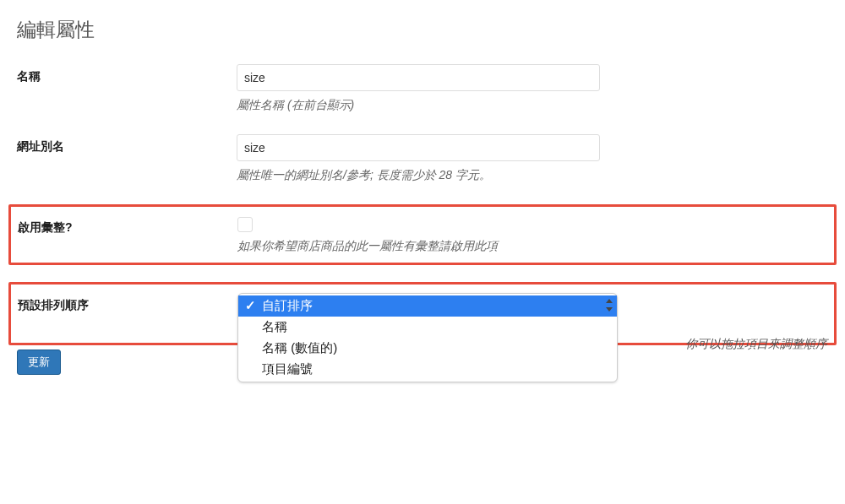  What do you see at coordinates (532, 247) in the screenshot?
I see `archive-help: 如果你希望商店商品的此一屬性有彙整請啟用此項` at bounding box center [532, 247].